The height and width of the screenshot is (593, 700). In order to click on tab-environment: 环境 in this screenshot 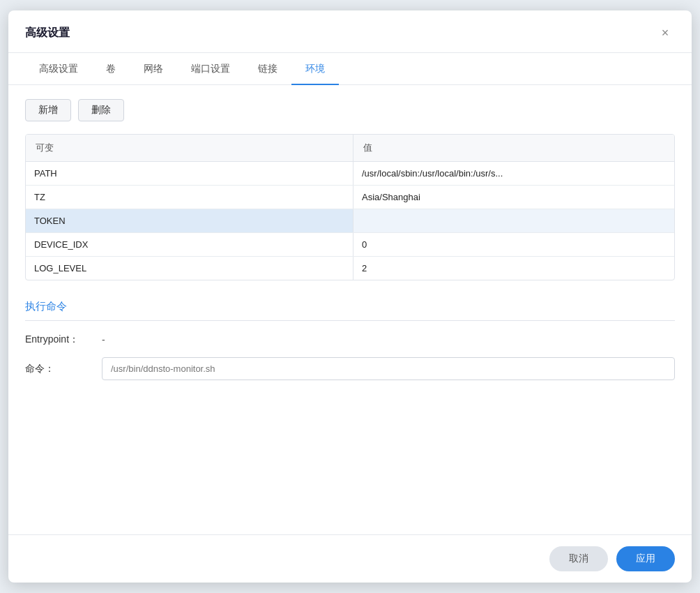, I will do `click(315, 69)`.